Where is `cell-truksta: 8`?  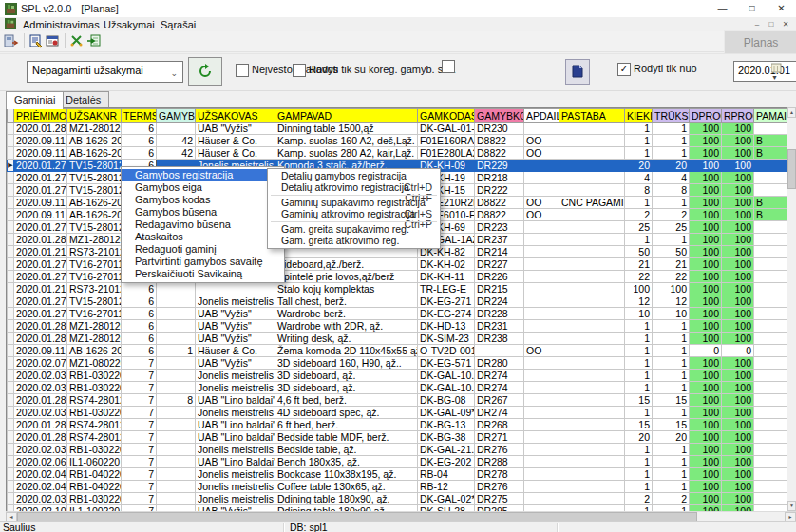 cell-truksta: 8 is located at coordinates (671, 190).